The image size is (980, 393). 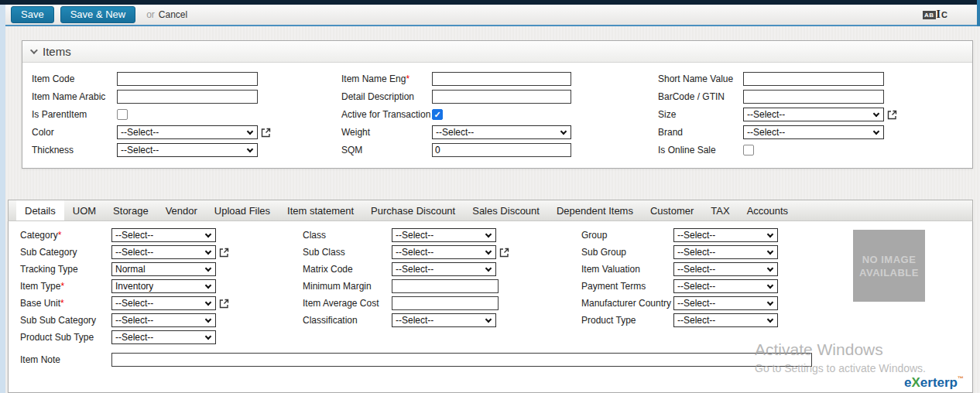 What do you see at coordinates (187, 97) in the screenshot?
I see `item-name-arabic-input` at bounding box center [187, 97].